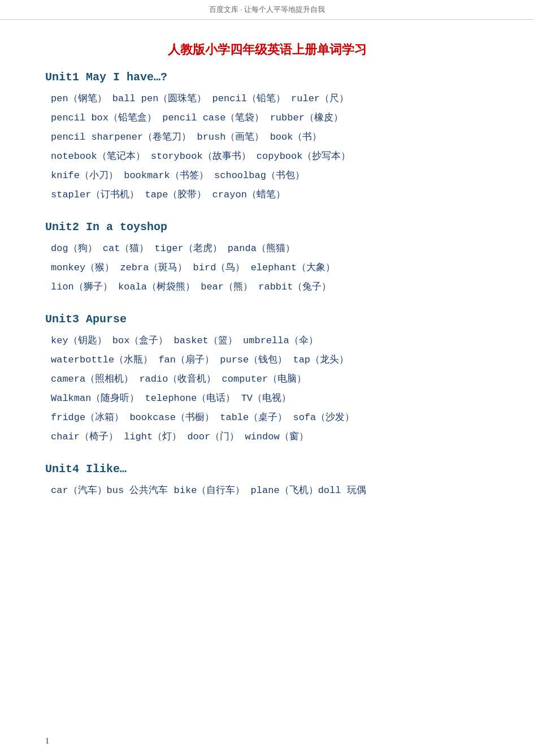 Image resolution: width=534 pixels, height=756 pixels. What do you see at coordinates (267, 77) in the screenshot?
I see `unit1-heading: Unit1 May I have…?` at bounding box center [267, 77].